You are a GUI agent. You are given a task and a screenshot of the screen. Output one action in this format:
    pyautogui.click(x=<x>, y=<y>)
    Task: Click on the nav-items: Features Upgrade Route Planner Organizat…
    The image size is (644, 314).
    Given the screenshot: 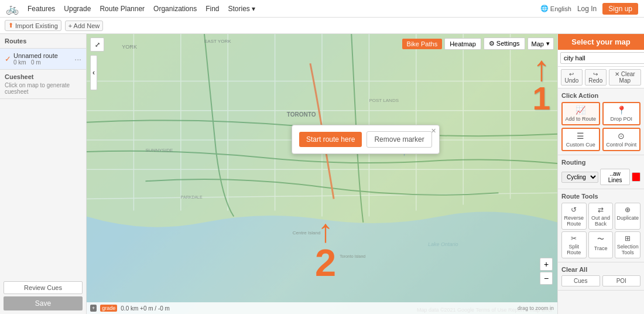 What is the action you would take?
    pyautogui.click(x=142, y=9)
    